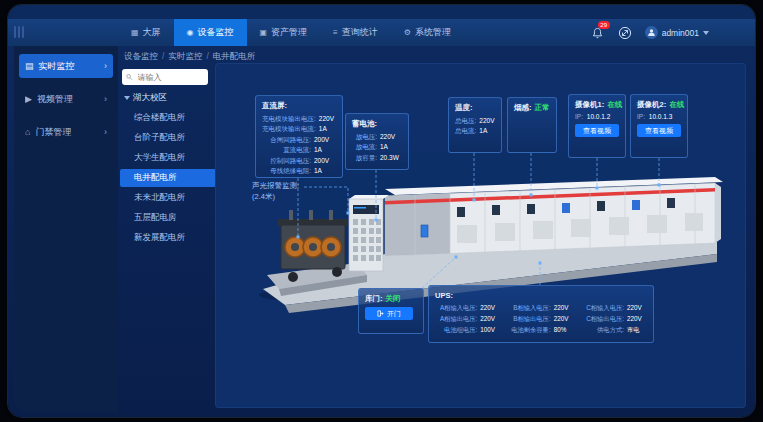  I want to click on tree-item: 电井配电所, so click(168, 178).